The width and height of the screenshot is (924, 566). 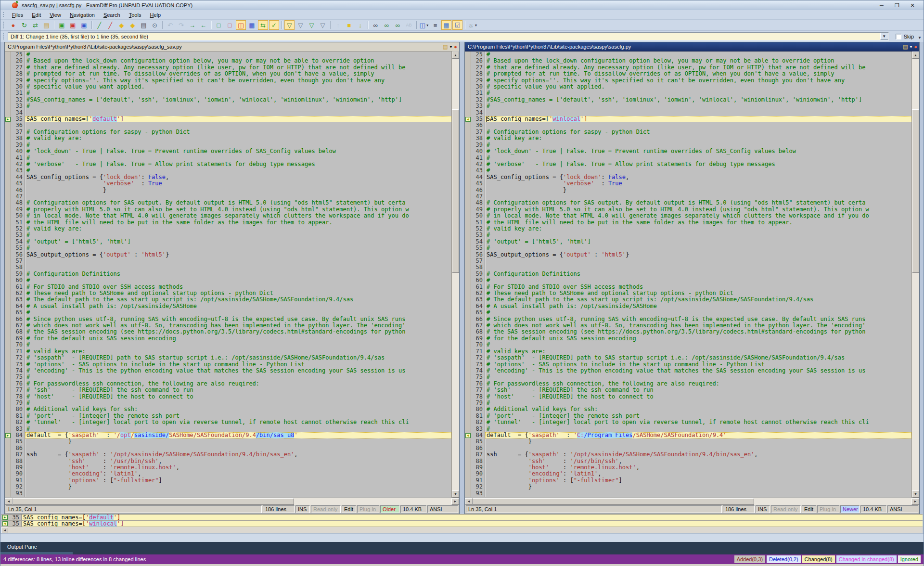 What do you see at coordinates (228, 294) in the screenshot?
I see `code-line-62: 62# These need path to SASHome and optio…` at bounding box center [228, 294].